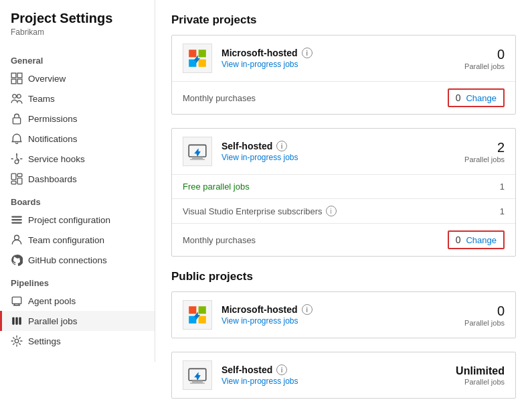 The width and height of the screenshot is (532, 408). What do you see at coordinates (17, 220) in the screenshot?
I see `config-icon` at bounding box center [17, 220].